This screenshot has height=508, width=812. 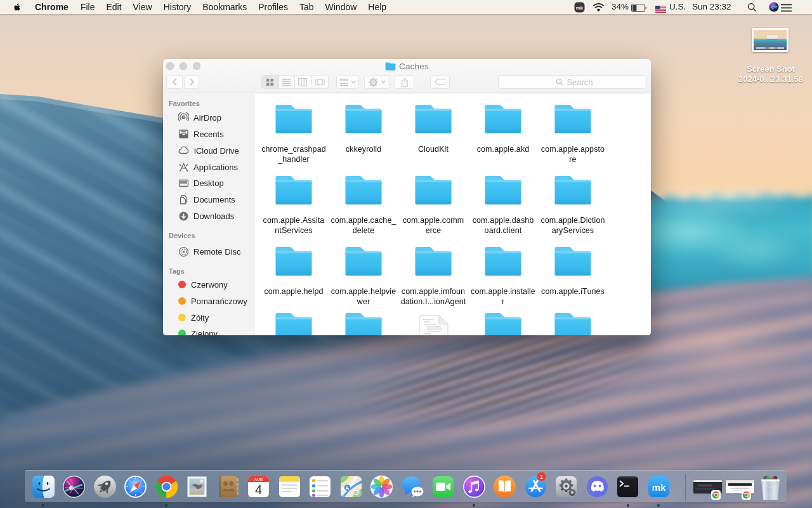 I want to click on svg-text: 4, so click(x=259, y=490).